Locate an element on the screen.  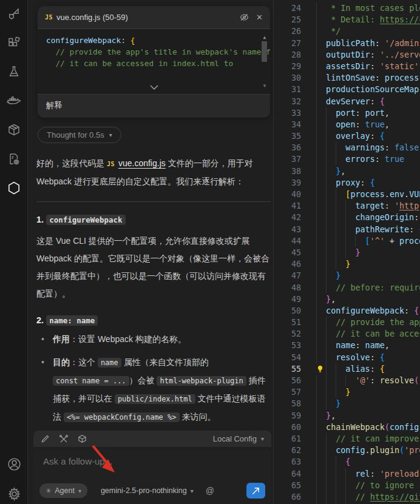
editor-line: 64rel: 'preload is located at coordinates (347, 474).